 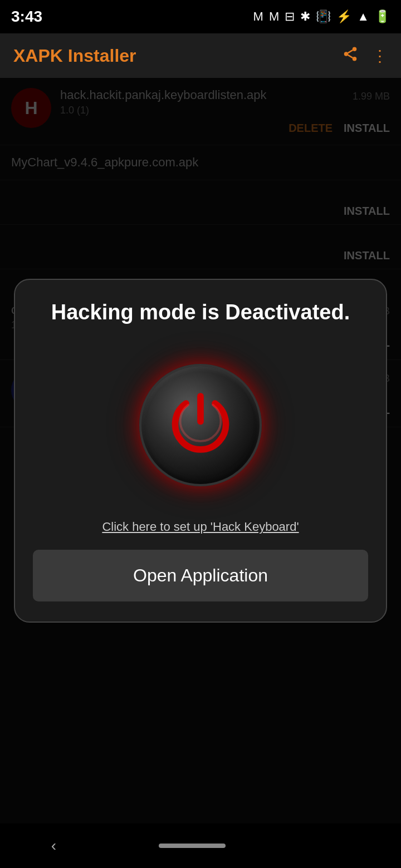 I want to click on nav-bar: ‹, so click(x=200, y=846).